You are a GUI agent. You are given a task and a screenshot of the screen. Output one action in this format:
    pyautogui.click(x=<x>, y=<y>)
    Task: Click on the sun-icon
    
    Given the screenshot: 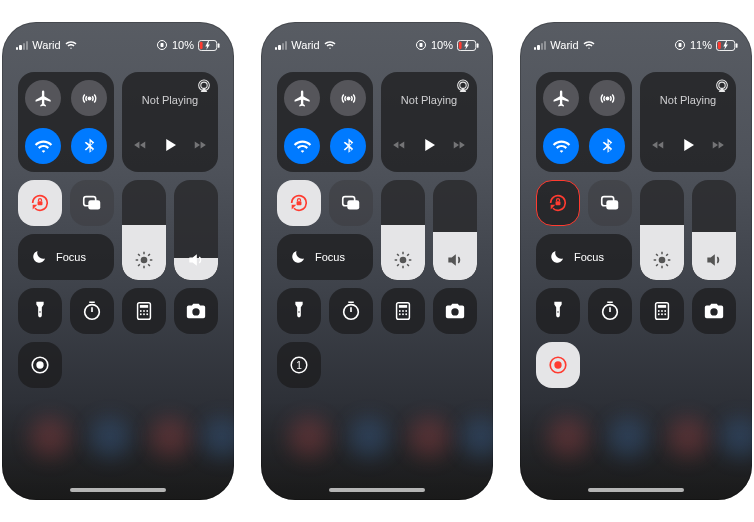 What is the action you would take?
    pyautogui.click(x=144, y=260)
    